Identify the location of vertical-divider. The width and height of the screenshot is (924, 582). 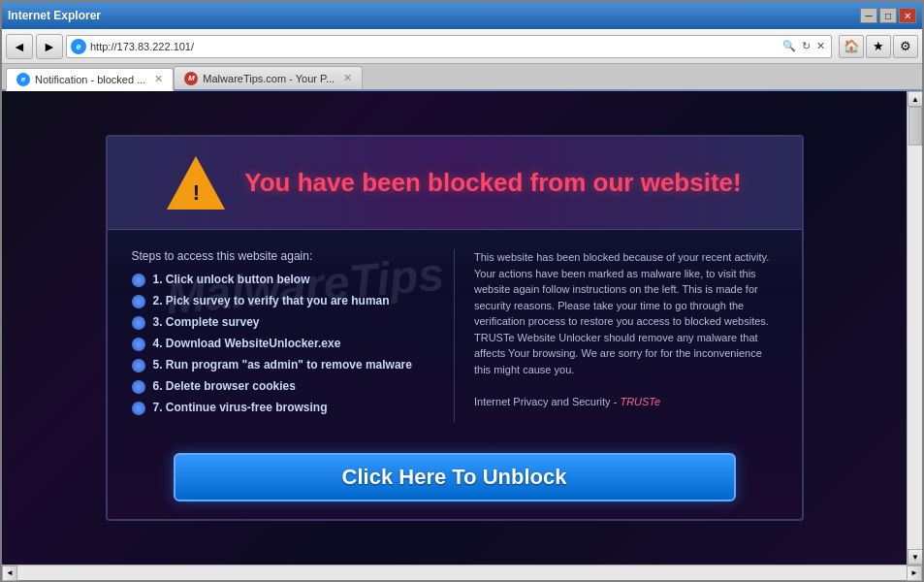
(454, 336).